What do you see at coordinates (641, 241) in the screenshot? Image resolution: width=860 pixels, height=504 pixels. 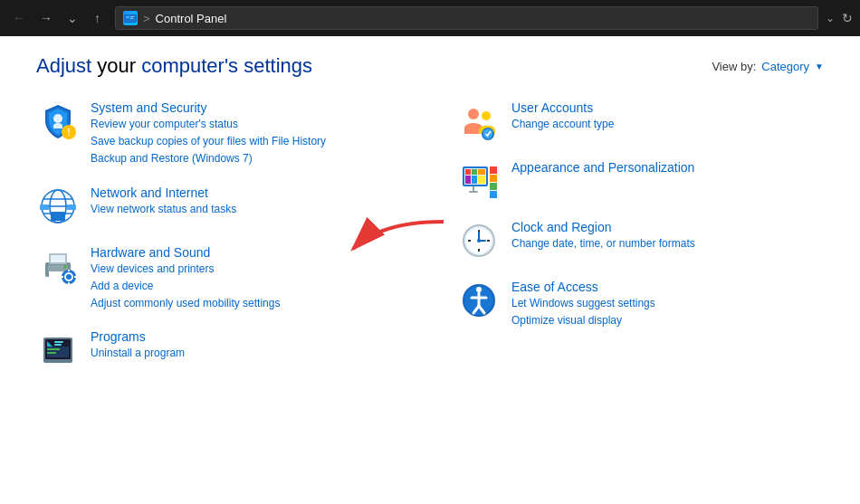 I see `category-clock: Clock and Region Change date, time, or n…` at bounding box center [641, 241].